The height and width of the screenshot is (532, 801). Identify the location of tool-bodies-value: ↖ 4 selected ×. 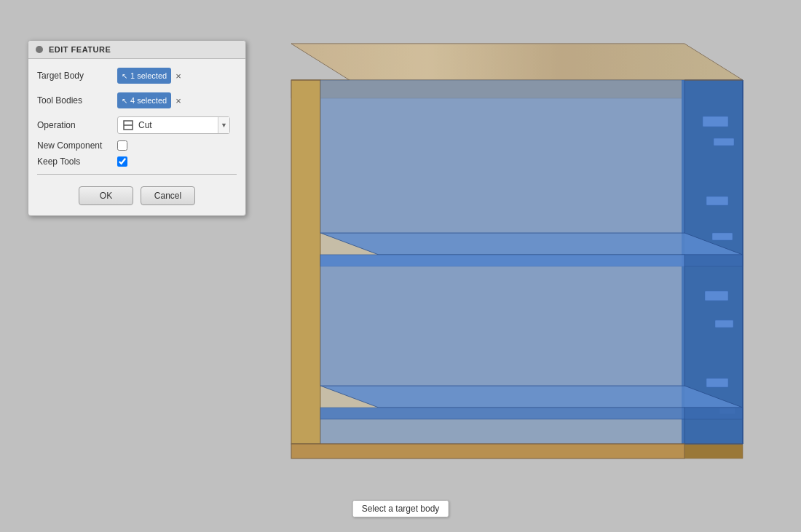
(177, 100).